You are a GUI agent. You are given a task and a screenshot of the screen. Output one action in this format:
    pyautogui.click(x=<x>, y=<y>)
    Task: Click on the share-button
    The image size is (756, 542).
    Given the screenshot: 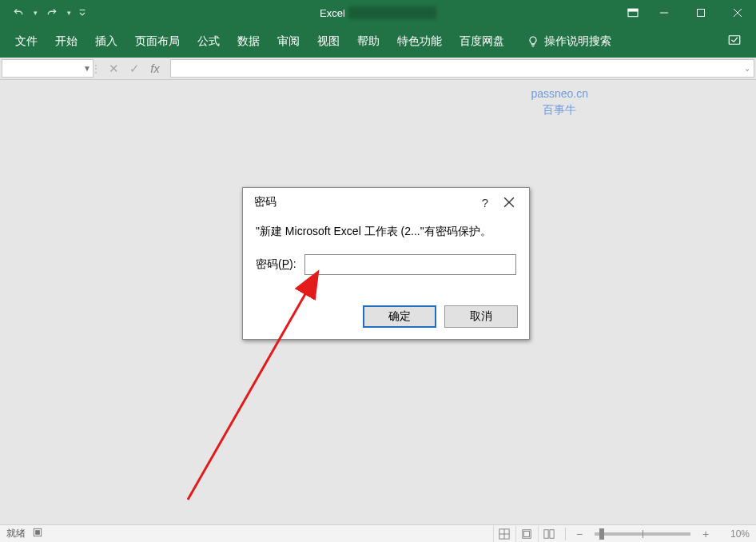 What is the action you would take?
    pyautogui.click(x=734, y=42)
    